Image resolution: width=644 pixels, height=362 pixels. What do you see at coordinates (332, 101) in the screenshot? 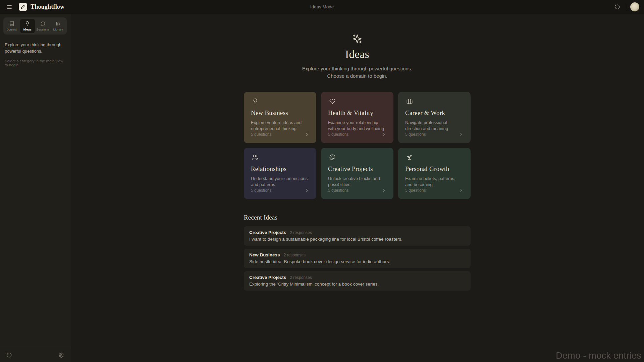
I see `heart-icon` at bounding box center [332, 101].